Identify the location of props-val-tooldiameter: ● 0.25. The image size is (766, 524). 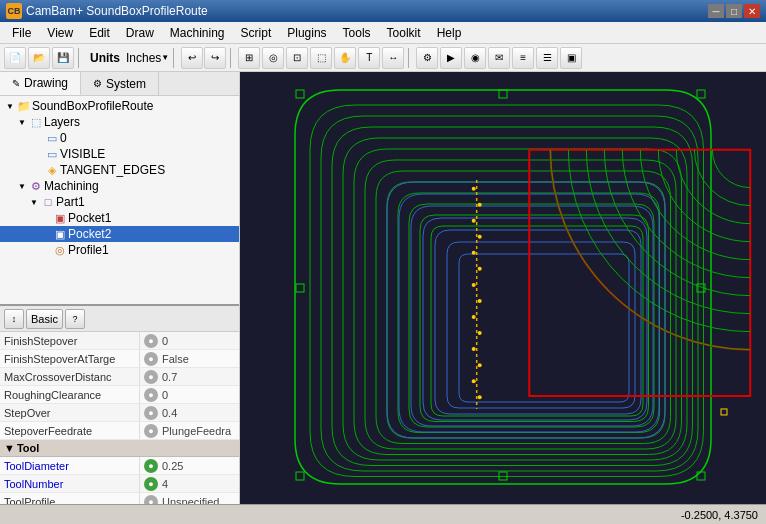
(190, 466).